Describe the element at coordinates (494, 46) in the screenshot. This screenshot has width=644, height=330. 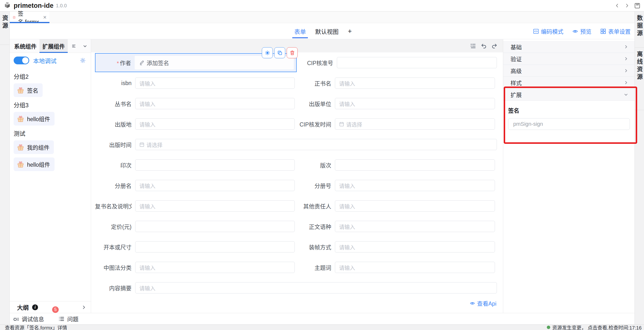
I see `redo-icon` at that location.